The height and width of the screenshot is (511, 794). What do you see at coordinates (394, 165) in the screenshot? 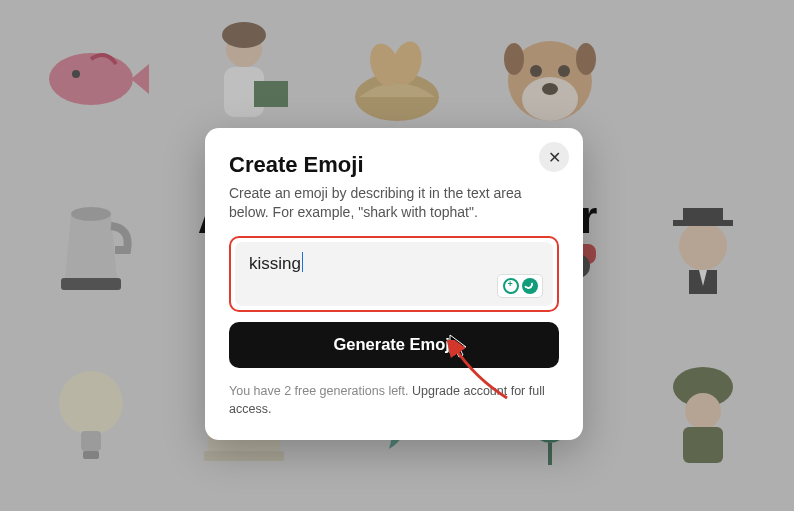
I see `modal-title: Create Emoji` at bounding box center [394, 165].